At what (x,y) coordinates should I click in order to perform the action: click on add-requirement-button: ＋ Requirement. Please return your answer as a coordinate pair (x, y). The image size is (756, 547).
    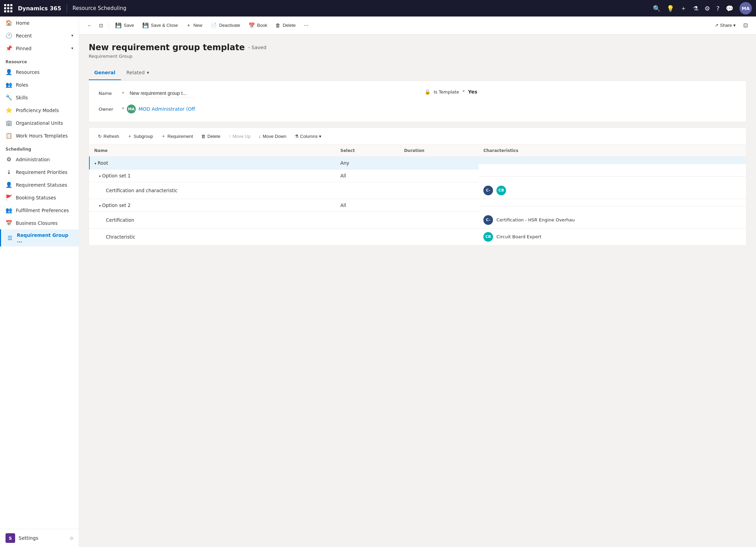
    Looking at the image, I should click on (177, 136).